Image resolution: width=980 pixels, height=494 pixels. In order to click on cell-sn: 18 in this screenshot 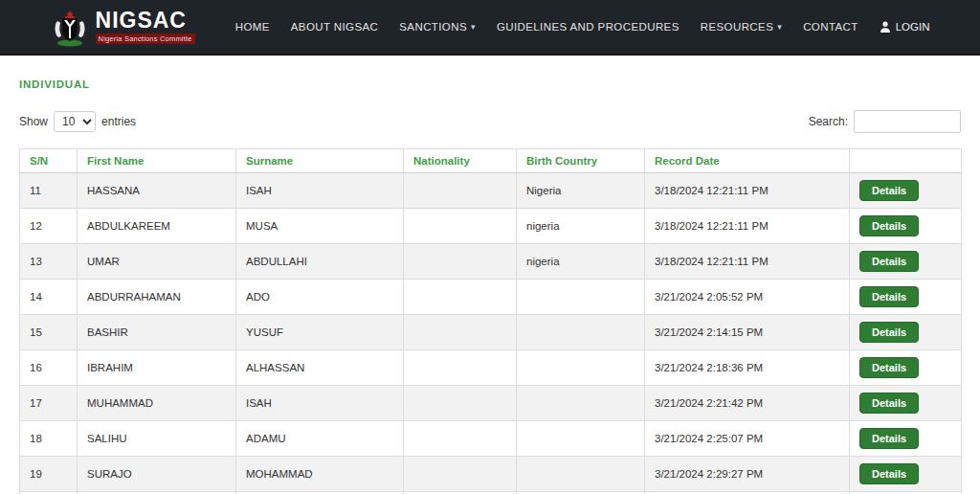, I will do `click(49, 438)`.